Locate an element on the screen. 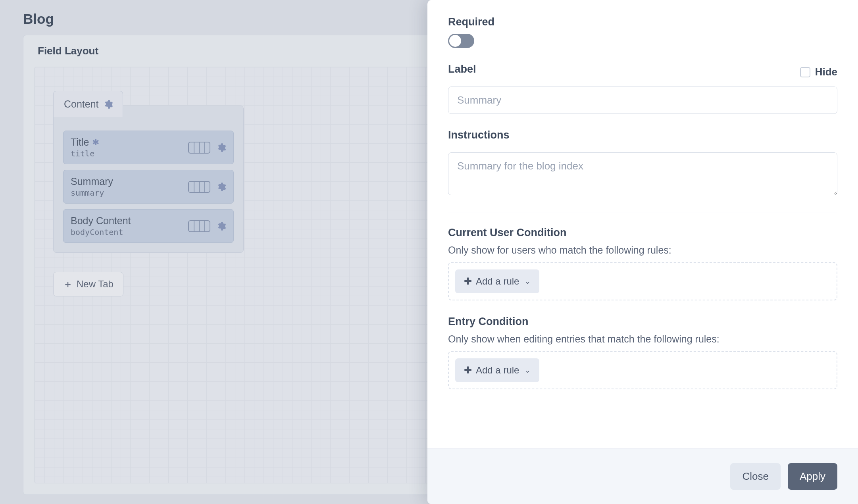 This screenshot has height=504, width=858. label-heading: Label is located at coordinates (462, 69).